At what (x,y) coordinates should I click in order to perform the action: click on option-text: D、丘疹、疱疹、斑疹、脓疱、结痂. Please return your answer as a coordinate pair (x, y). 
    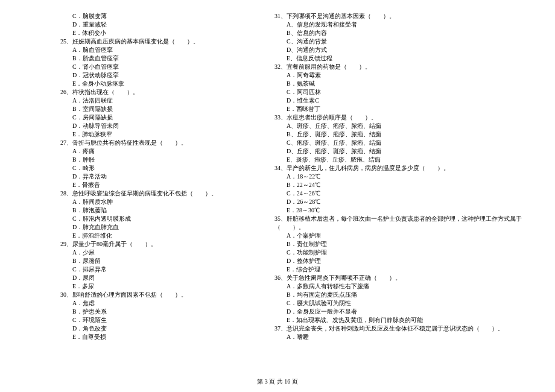
    Looking at the image, I should click on (404, 151).